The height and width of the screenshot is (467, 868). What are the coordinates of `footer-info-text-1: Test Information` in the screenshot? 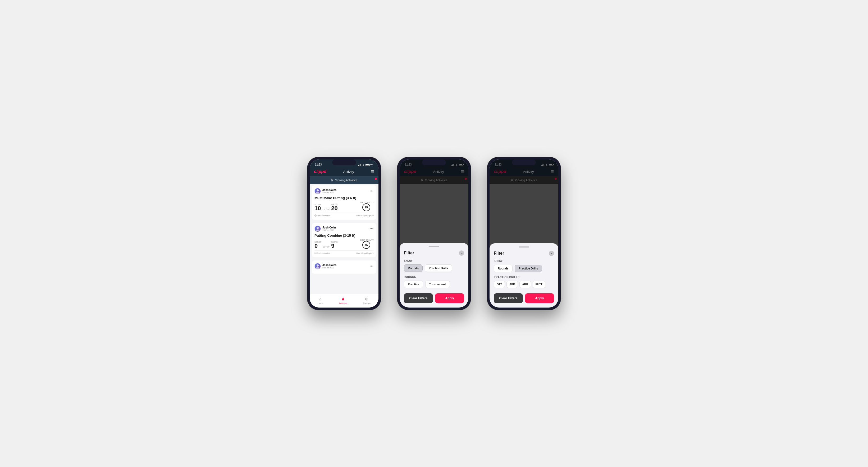 It's located at (323, 216).